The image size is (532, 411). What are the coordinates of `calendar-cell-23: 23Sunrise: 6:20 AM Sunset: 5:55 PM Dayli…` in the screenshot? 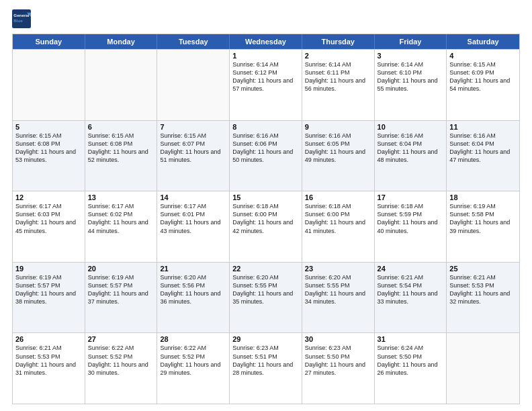 It's located at (339, 298).